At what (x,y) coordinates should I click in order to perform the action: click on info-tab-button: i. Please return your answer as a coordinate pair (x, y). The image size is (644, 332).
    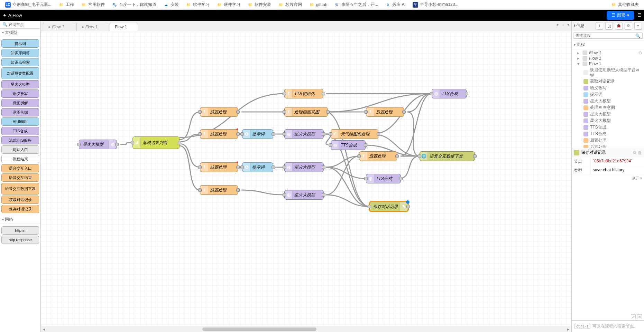
    Looking at the image, I should click on (599, 26).